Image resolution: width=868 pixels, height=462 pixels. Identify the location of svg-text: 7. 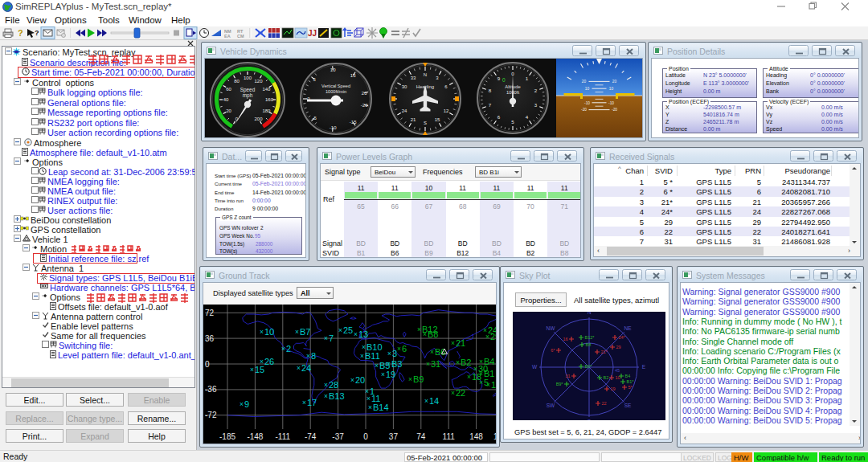
(490, 104).